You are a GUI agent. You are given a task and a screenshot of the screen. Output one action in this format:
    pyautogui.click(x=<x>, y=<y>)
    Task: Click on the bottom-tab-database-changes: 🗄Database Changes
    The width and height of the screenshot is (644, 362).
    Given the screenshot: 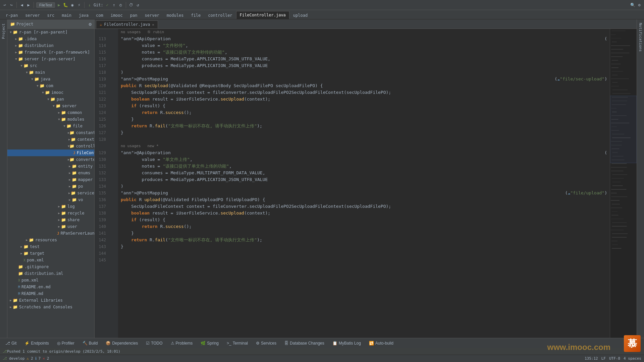 What is the action you would take?
    pyautogui.click(x=305, y=343)
    